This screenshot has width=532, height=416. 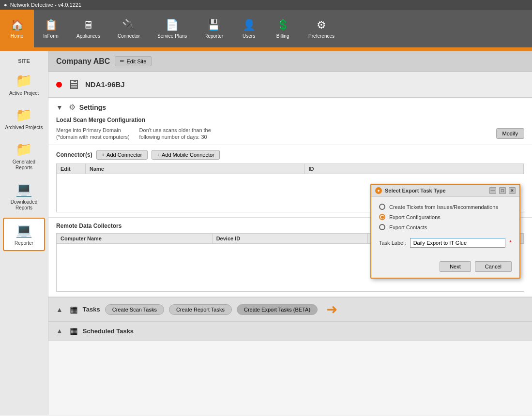 I want to click on scheduled-collapse-btn: ▲, so click(x=60, y=331).